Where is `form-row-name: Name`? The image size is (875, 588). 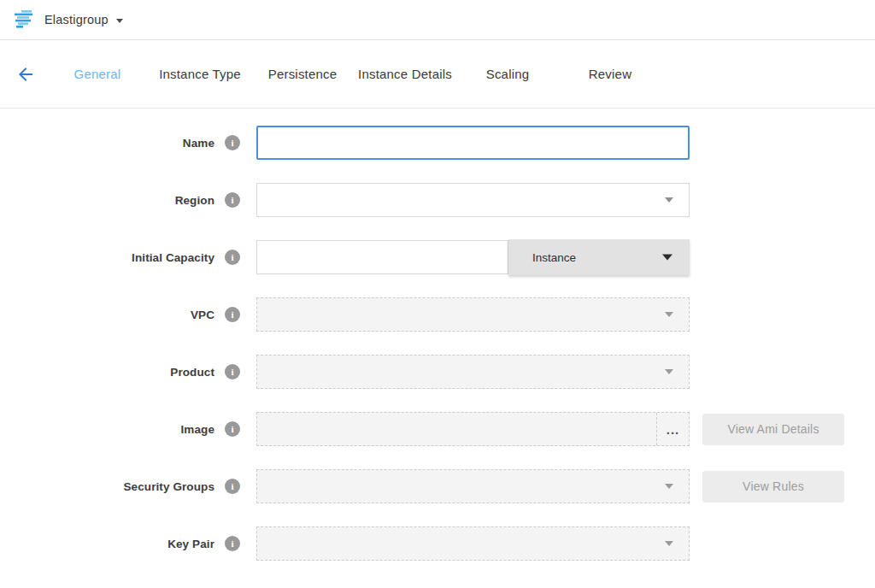
form-row-name: Name is located at coordinates (438, 143).